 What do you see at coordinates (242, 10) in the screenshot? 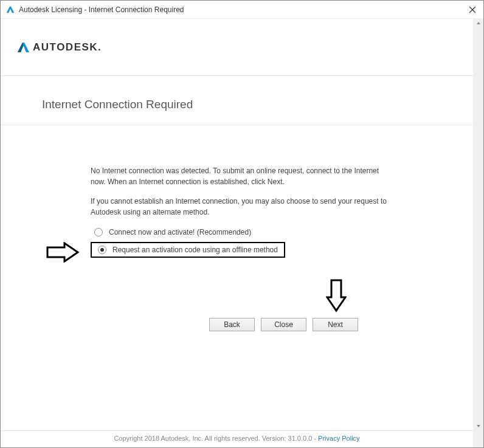
I see `titlebar: Autodesk Licensing - Internet Connection…` at bounding box center [242, 10].